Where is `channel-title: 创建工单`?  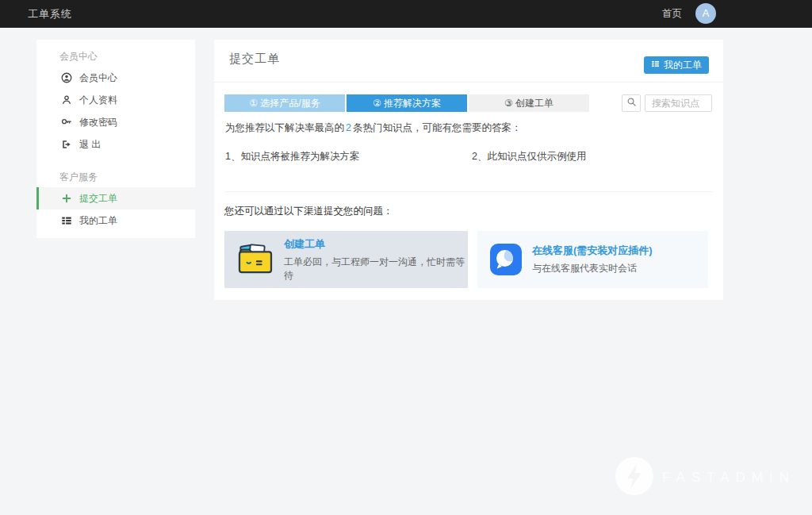
channel-title: 创建工单 is located at coordinates (376, 244).